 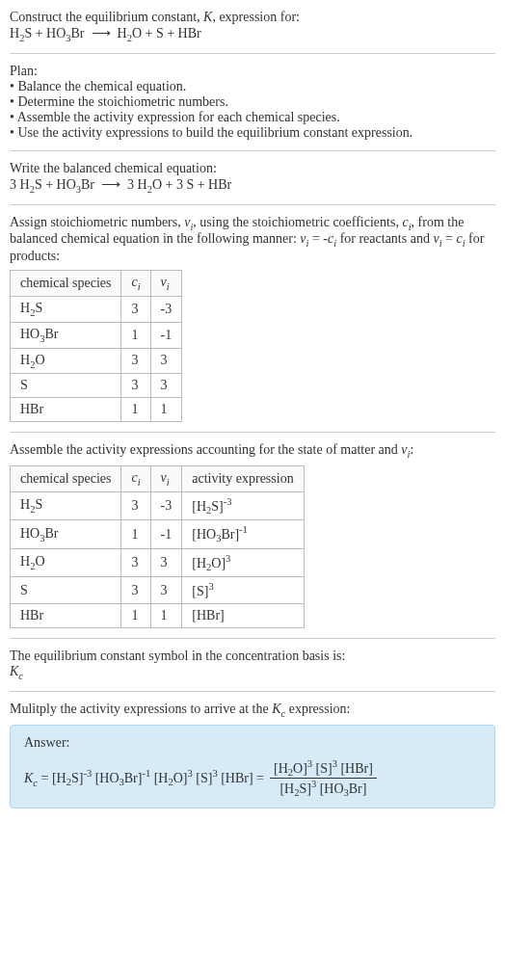 What do you see at coordinates (96, 346) in the screenshot?
I see `stoich-table: chemical species ci νi H2S 3 -3 HO3Br 1 …` at bounding box center [96, 346].